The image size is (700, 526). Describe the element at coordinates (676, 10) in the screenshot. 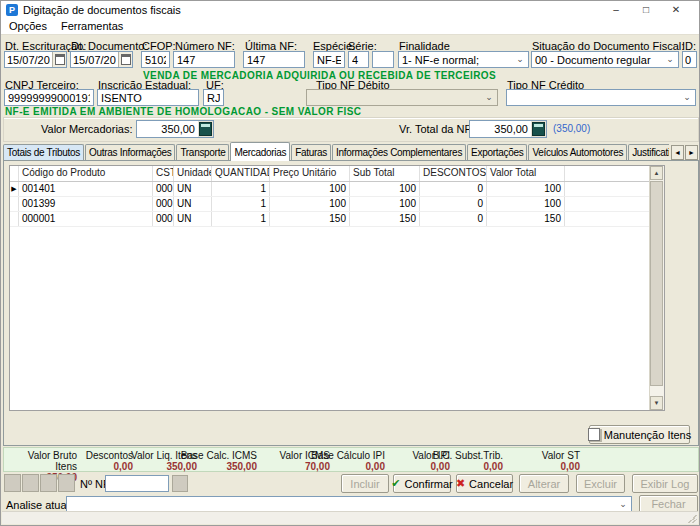

I see `close-icon: ✕` at that location.